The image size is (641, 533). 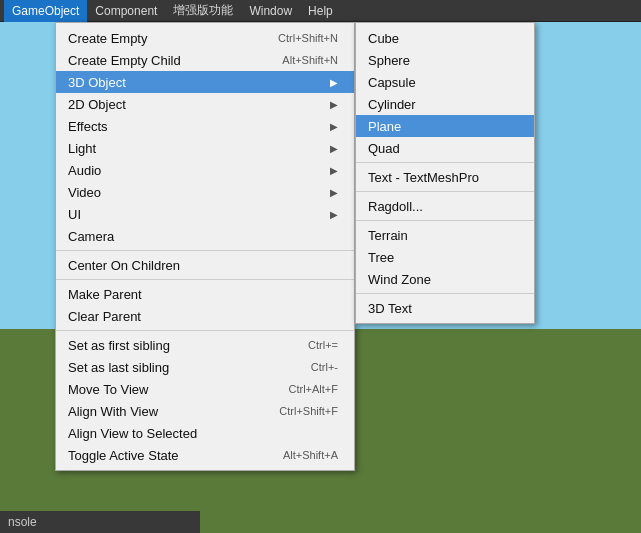 I want to click on menu-bar: GameObject Component 增强版功能 Window Help, so click(x=320, y=11).